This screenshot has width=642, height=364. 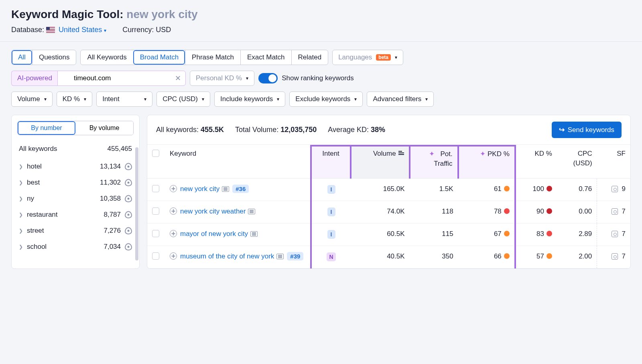 I want to click on rank-pill: #39, so click(x=295, y=256).